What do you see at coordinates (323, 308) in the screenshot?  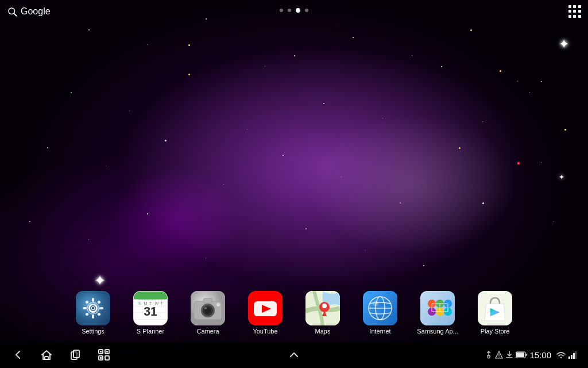 I see `maps-icon` at bounding box center [323, 308].